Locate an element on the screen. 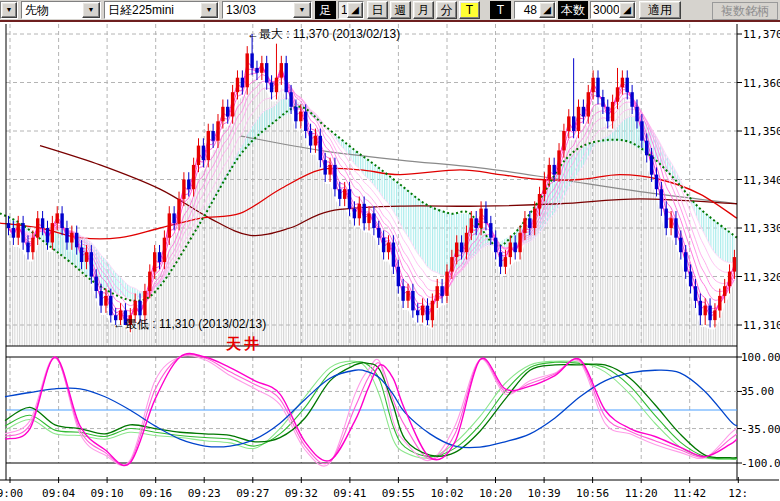 The height and width of the screenshot is (501, 780). period-minute-button: 分 is located at coordinates (446, 10).